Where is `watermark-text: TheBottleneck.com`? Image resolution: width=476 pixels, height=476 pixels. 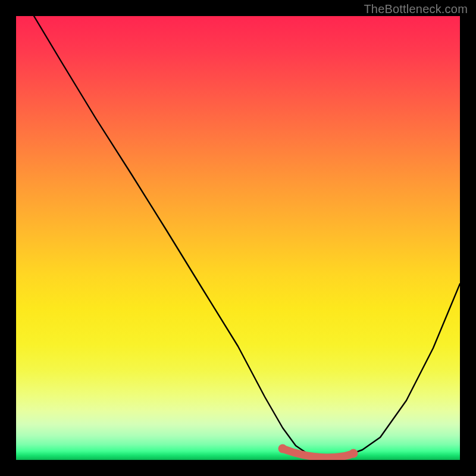
watermark-text: TheBottleneck.com is located at coordinates (415, 10).